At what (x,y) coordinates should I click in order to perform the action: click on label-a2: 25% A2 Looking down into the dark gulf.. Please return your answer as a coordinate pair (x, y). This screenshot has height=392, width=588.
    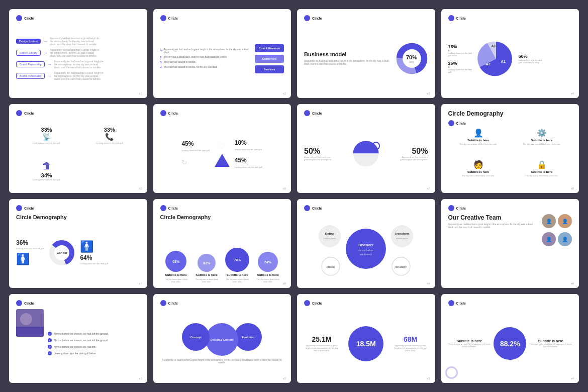
    Looking at the image, I should click on (461, 67).